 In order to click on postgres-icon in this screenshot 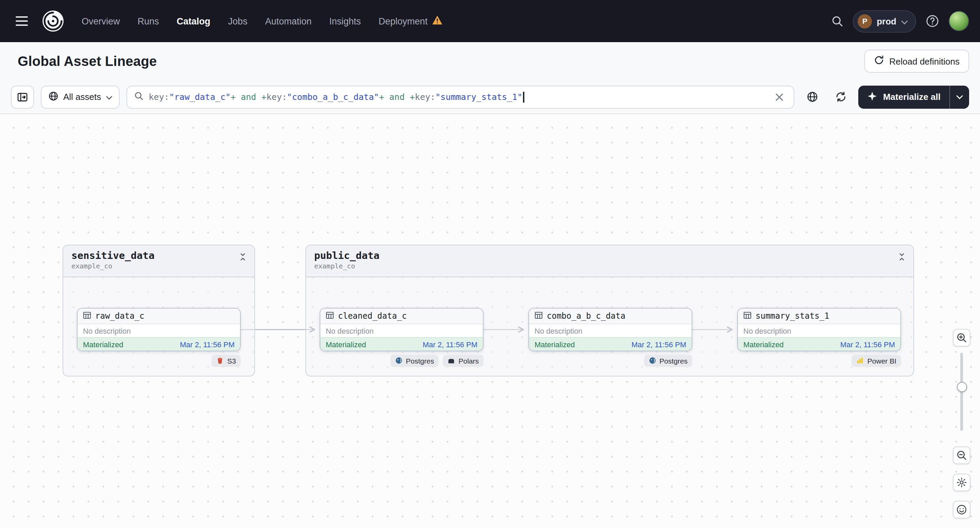, I will do `click(652, 361)`.